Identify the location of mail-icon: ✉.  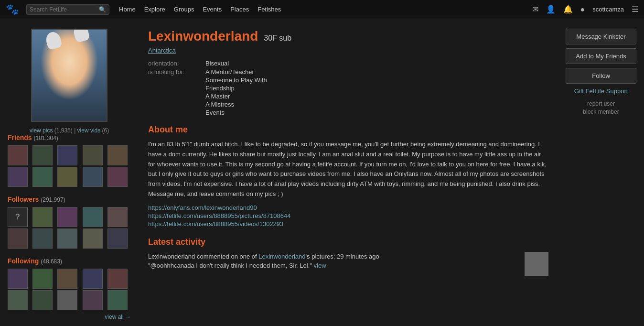
(535, 10).